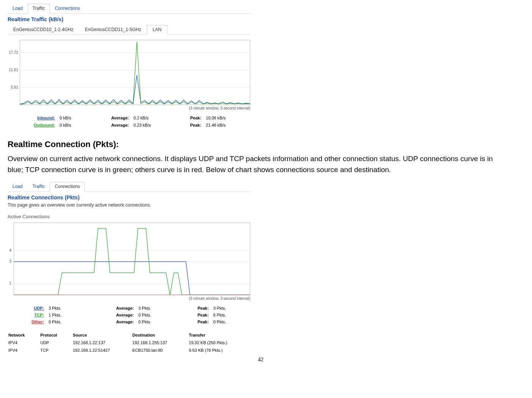  What do you see at coordinates (129, 217) in the screenshot?
I see `conn-legend: Active Connections` at bounding box center [129, 217].